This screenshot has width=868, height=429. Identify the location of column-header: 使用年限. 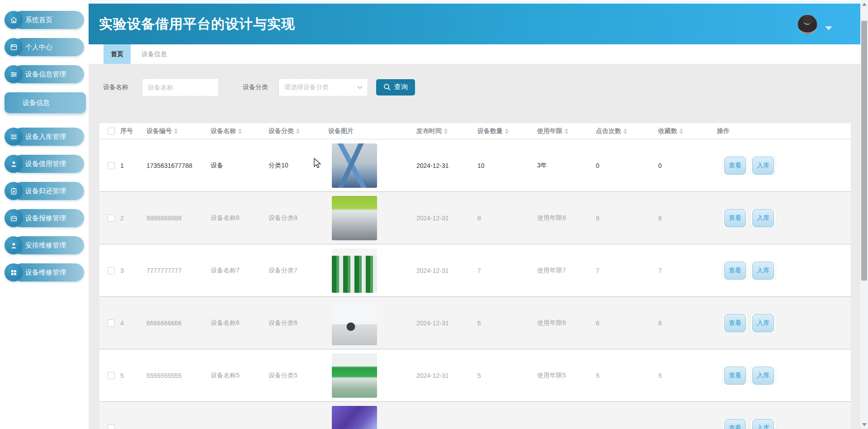
(562, 131).